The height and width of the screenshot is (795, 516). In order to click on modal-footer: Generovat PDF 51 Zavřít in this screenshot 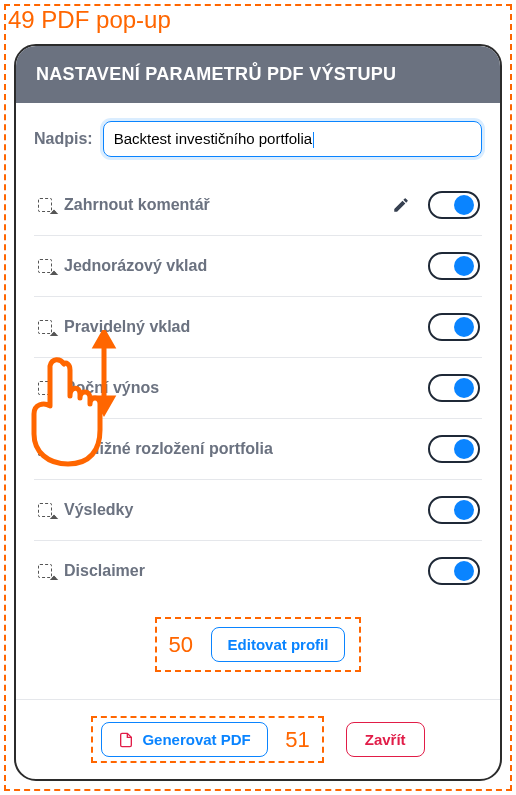, I will do `click(258, 739)`.